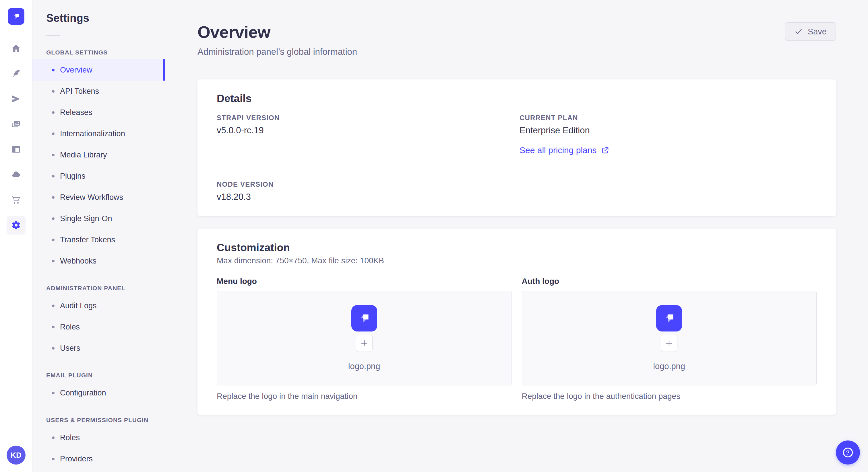 The image size is (868, 472). What do you see at coordinates (811, 32) in the screenshot?
I see `save-button: Save` at bounding box center [811, 32].